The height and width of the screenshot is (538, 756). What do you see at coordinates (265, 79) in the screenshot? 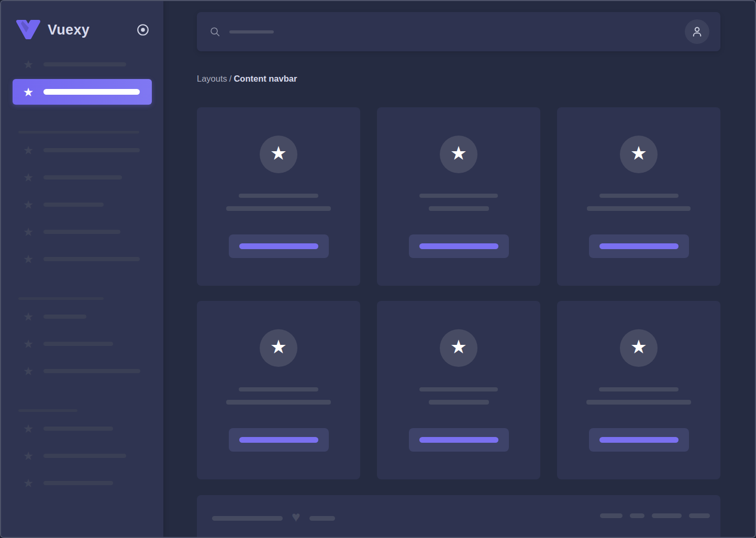
I see `breadcrumb-current: Content navbar` at bounding box center [265, 79].